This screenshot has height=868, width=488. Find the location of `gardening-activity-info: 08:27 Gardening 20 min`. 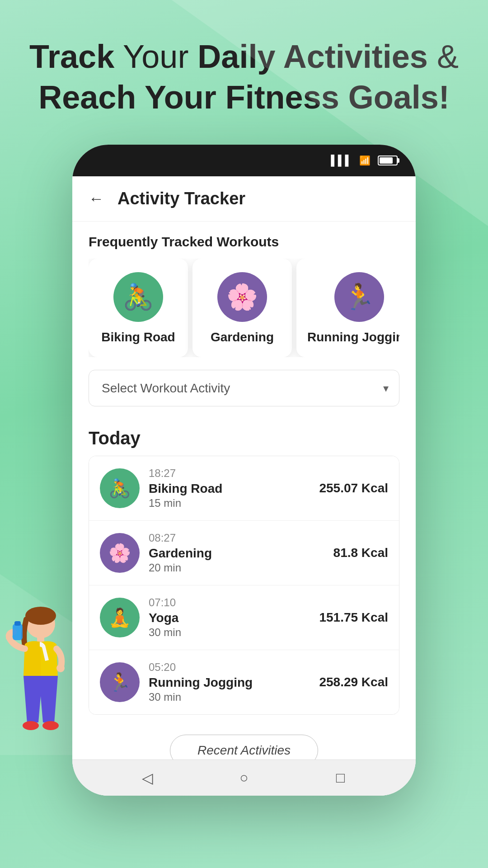

gardening-activity-info: 08:27 Gardening 20 min is located at coordinates (237, 553).